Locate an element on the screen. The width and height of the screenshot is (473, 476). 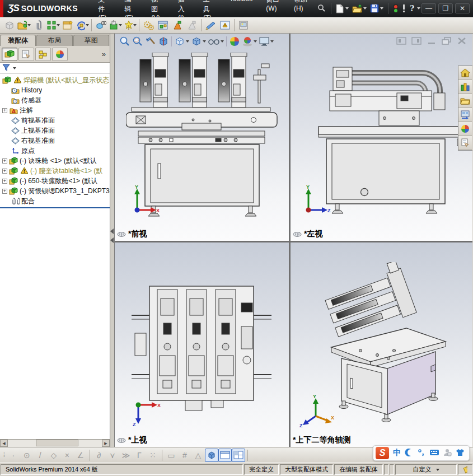
sketch-trim-icon: × is located at coordinates (67, 455).